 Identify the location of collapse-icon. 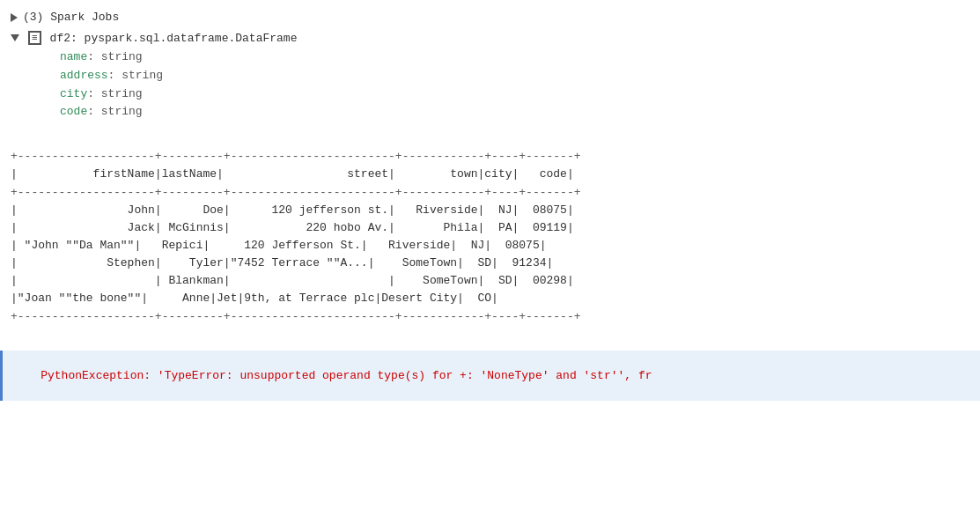
(15, 38).